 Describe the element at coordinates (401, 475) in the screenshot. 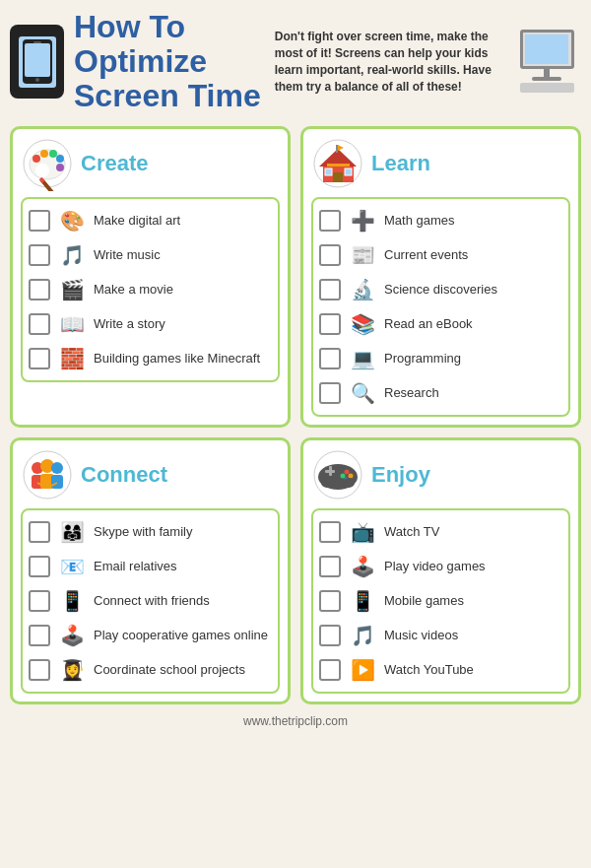

I see `enjoy-title: Enjoy` at that location.